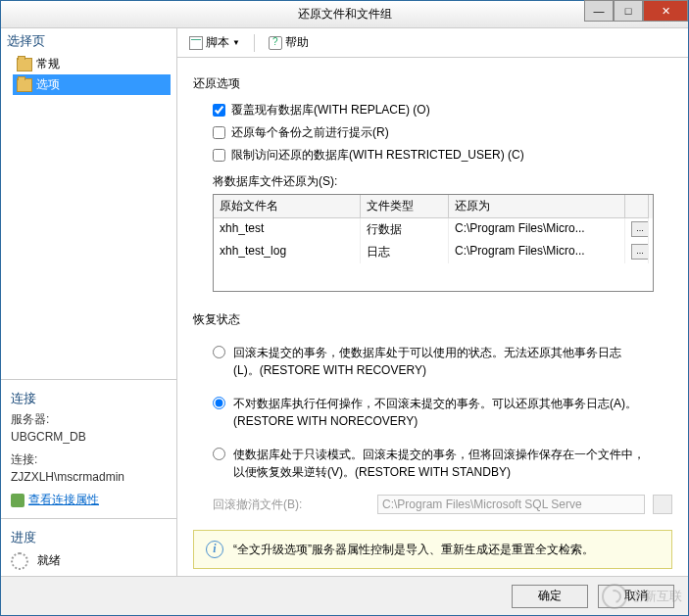  Describe the element at coordinates (215, 549) in the screenshot. I see `info-icon: i` at that location.